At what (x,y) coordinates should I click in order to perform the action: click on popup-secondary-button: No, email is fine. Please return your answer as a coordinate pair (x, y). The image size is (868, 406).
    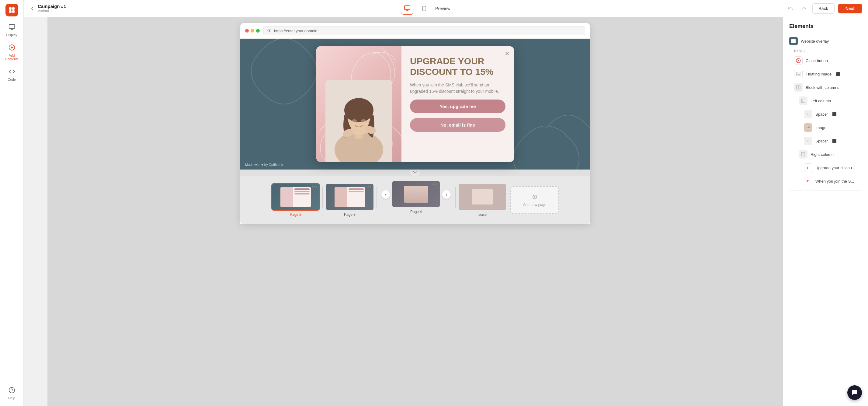
    Looking at the image, I should click on (458, 125).